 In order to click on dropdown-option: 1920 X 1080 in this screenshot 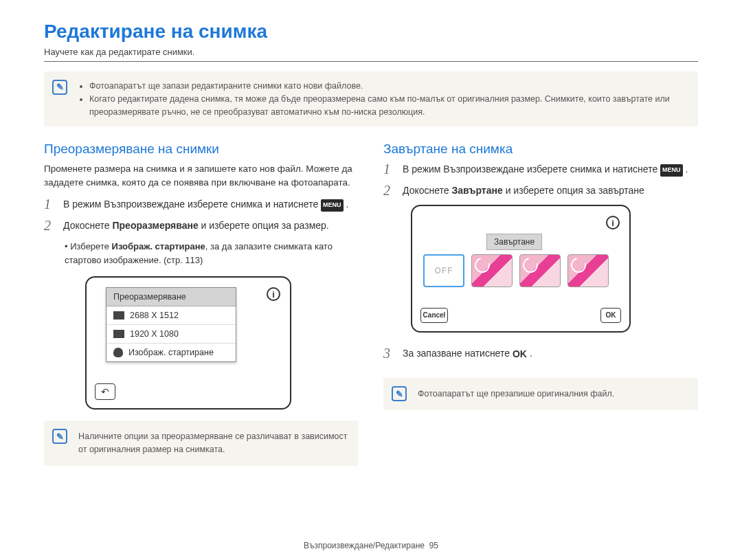, I will do `click(171, 334)`.